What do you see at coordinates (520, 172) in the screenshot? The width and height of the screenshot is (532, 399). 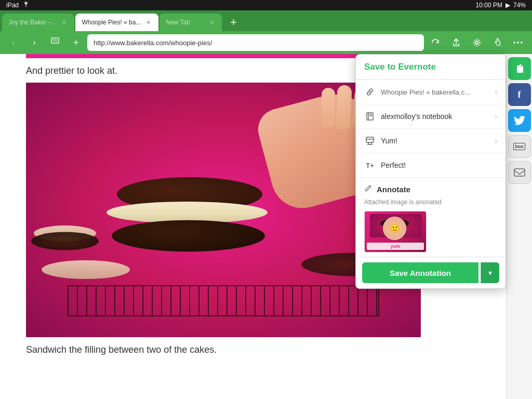 I see `email-icon` at bounding box center [520, 172].